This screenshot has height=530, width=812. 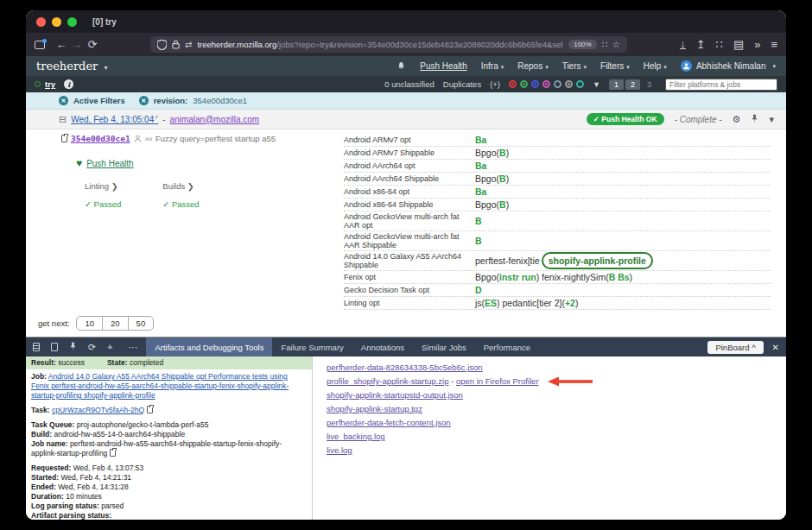 I want to click on tab-similar-jobs: Similar Jobs, so click(x=444, y=347).